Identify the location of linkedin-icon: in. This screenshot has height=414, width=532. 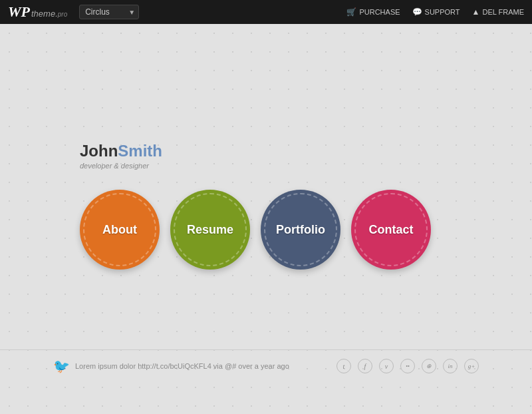
(450, 366).